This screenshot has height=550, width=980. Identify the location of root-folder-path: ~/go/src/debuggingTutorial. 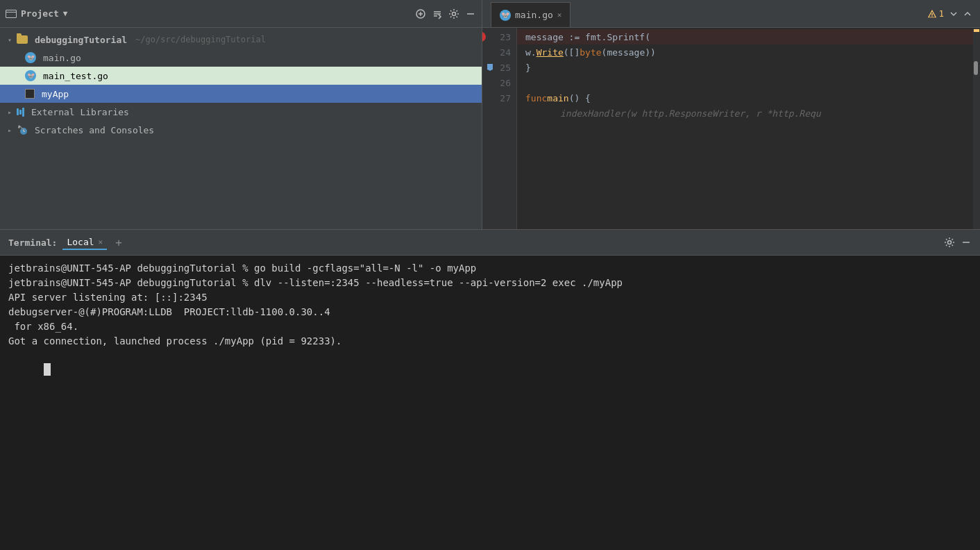
(201, 40).